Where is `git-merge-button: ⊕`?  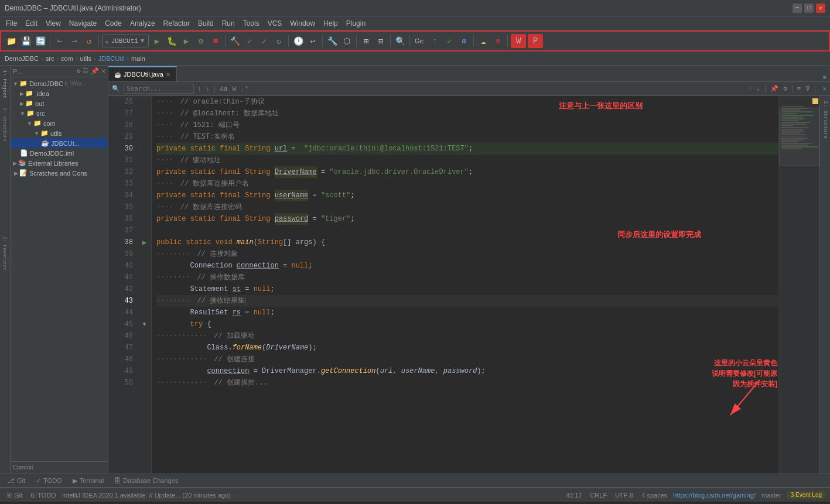 git-merge-button: ⊕ is located at coordinates (464, 41).